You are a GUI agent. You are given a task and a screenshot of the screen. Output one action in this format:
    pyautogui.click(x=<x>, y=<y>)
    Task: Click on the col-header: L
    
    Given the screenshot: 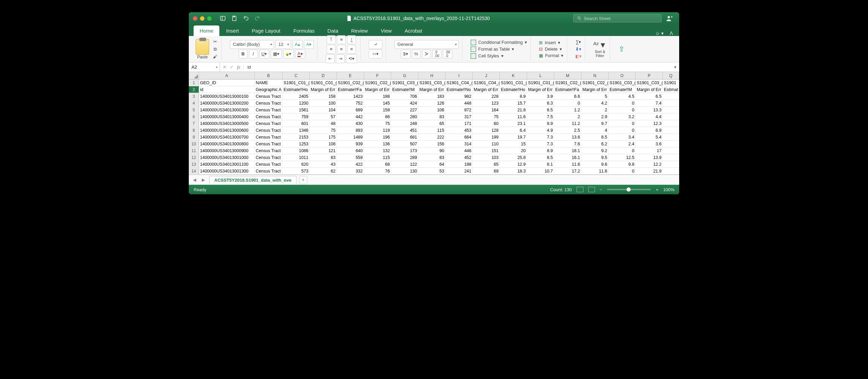 What is the action you would take?
    pyautogui.click(x=541, y=75)
    